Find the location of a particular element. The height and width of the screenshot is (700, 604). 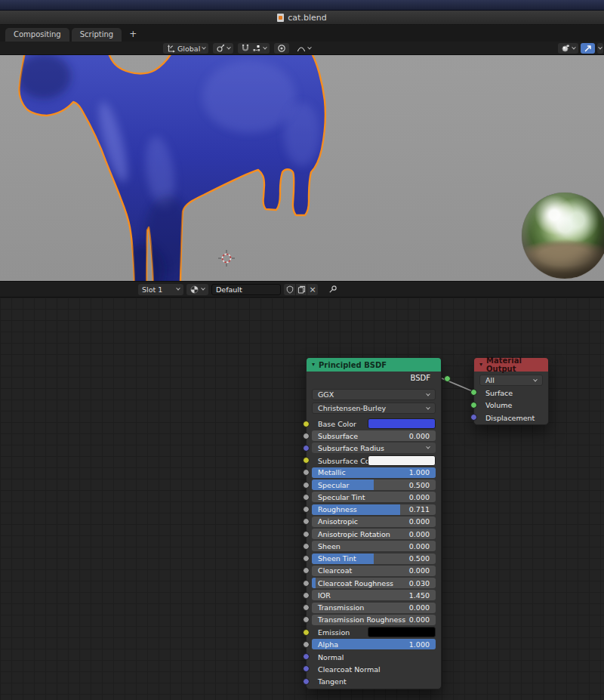

snap-group is located at coordinates (254, 48).